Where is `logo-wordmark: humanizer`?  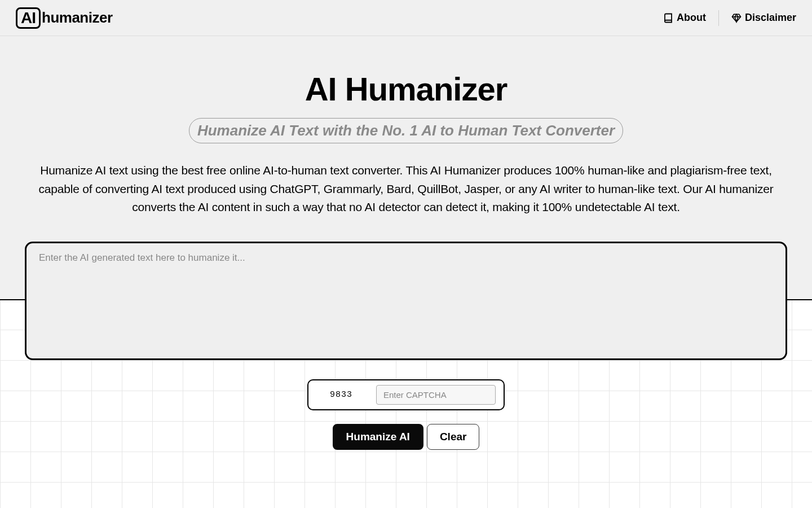 logo-wordmark: humanizer is located at coordinates (77, 18).